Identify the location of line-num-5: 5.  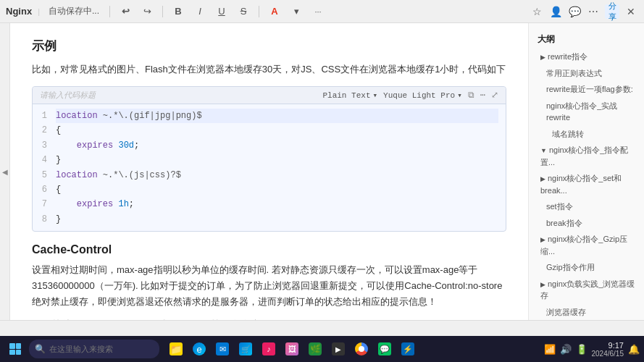
(43, 175).